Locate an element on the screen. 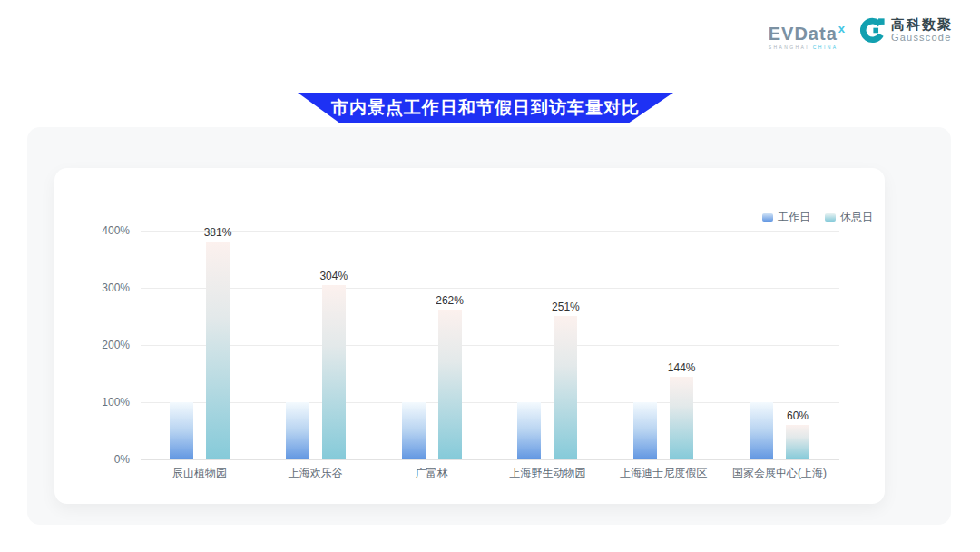 The width and height of the screenshot is (980, 552). y-axis-tick: 300% is located at coordinates (103, 288).